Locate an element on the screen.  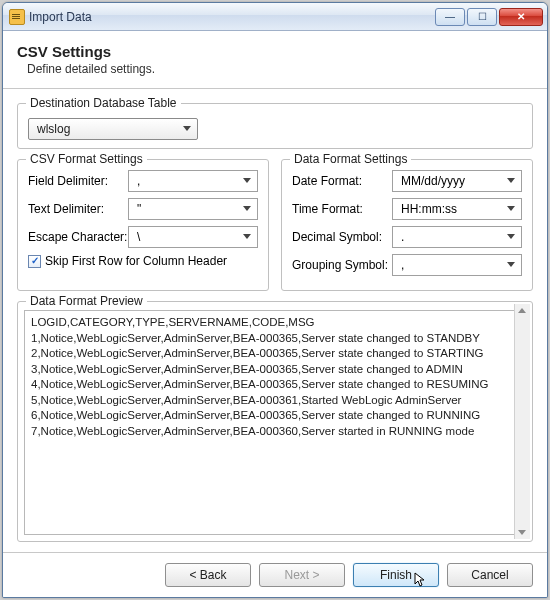
app-icon is located at coordinates (17, 17).